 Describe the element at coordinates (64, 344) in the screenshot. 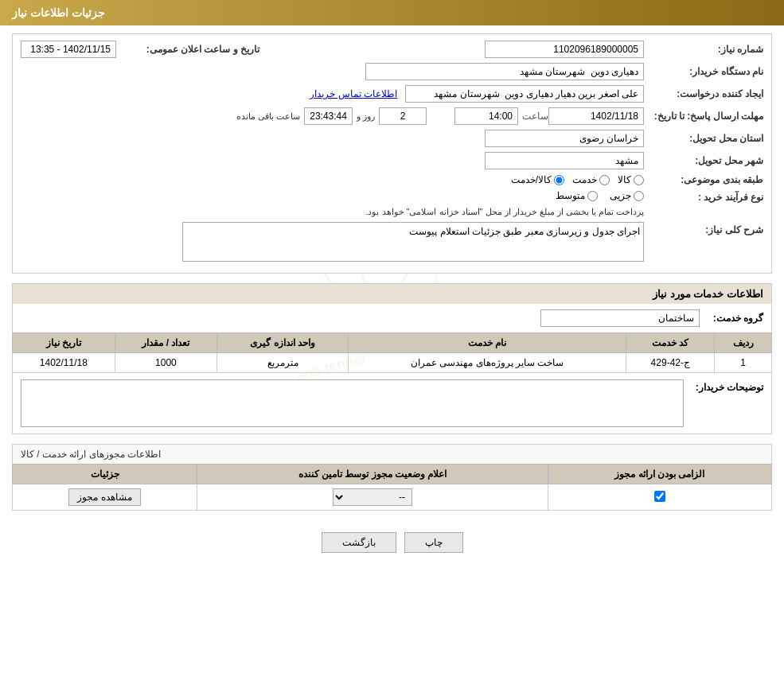

I see `col-need-date: تاریخ نیاز` at that location.